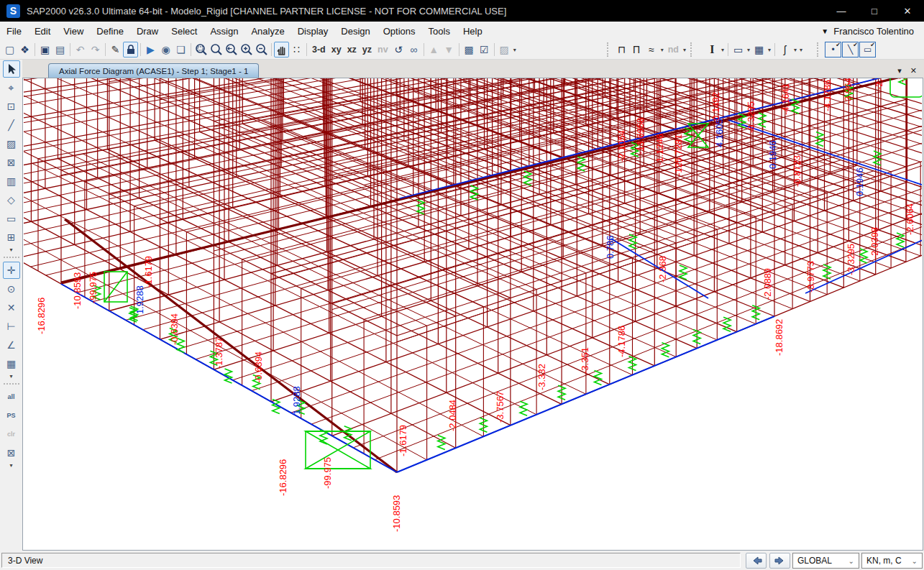 This screenshot has height=570, width=924. I want to click on redo-icon: ↷, so click(95, 50).